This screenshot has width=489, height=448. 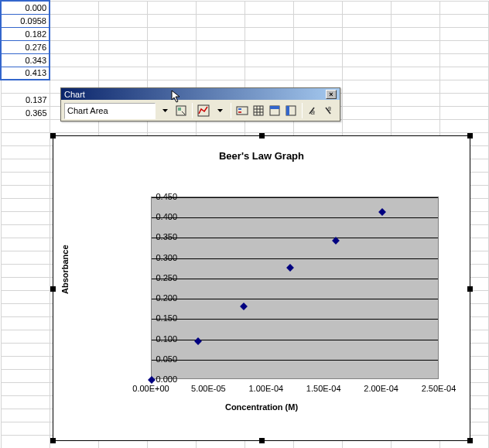 I want to click on by-row-icon, so click(x=275, y=111).